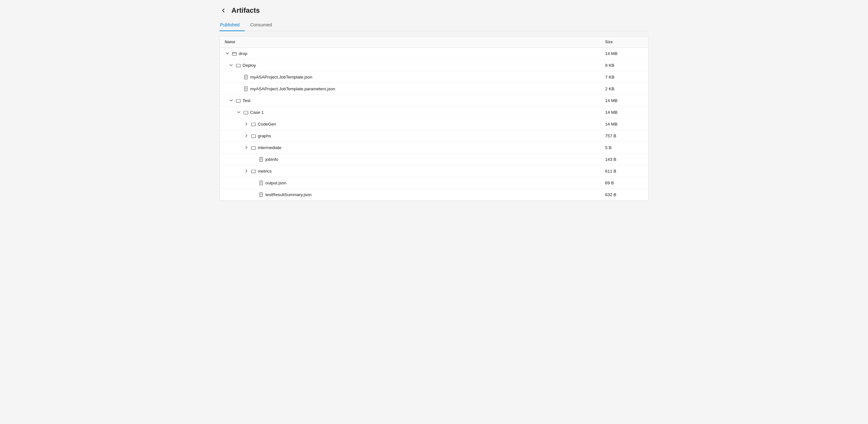 This screenshot has height=424, width=868. What do you see at coordinates (434, 77) in the screenshot?
I see `table-row: myASAProject.JobTemplate.json 7 KB` at bounding box center [434, 77].